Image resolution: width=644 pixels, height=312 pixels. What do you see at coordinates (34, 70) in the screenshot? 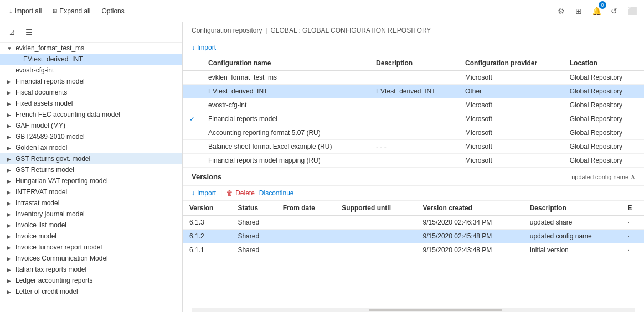
I see `sidebar-item-label: evostr-cfg-int` at bounding box center [34, 70].